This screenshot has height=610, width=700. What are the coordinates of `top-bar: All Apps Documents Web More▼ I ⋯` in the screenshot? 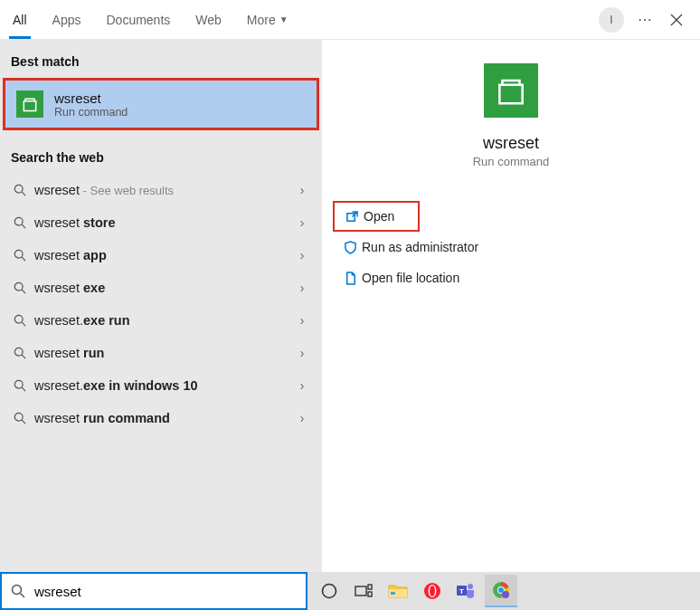 It's located at (350, 20).